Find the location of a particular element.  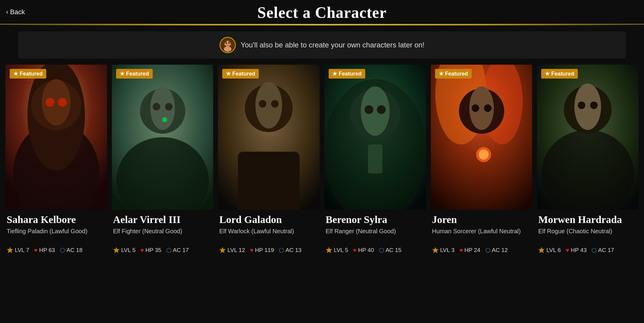

featured-badge-aelar: ★ Featured is located at coordinates (134, 74).